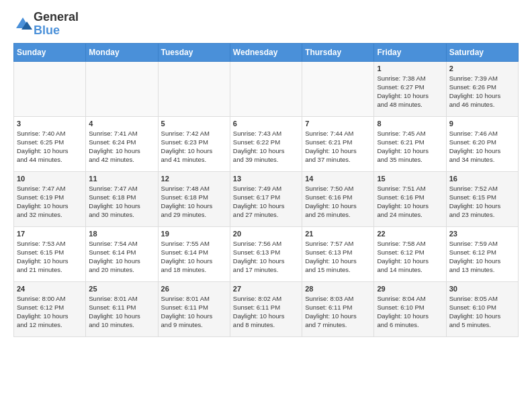  I want to click on calendar-week-4: 24Sunrise: 8:00 AMSunset: 6:12 PMDayligh…, so click(266, 309).